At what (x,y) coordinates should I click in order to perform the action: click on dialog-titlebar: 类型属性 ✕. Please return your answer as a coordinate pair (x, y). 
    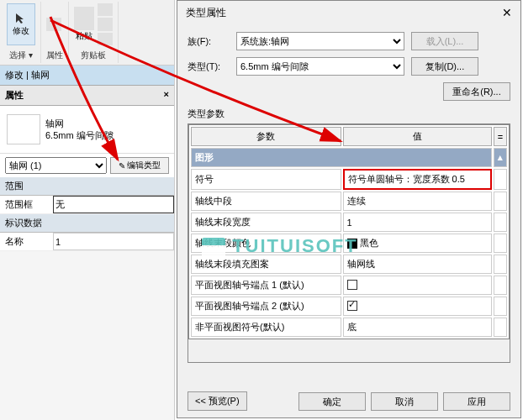
    Looking at the image, I should click on (349, 13).